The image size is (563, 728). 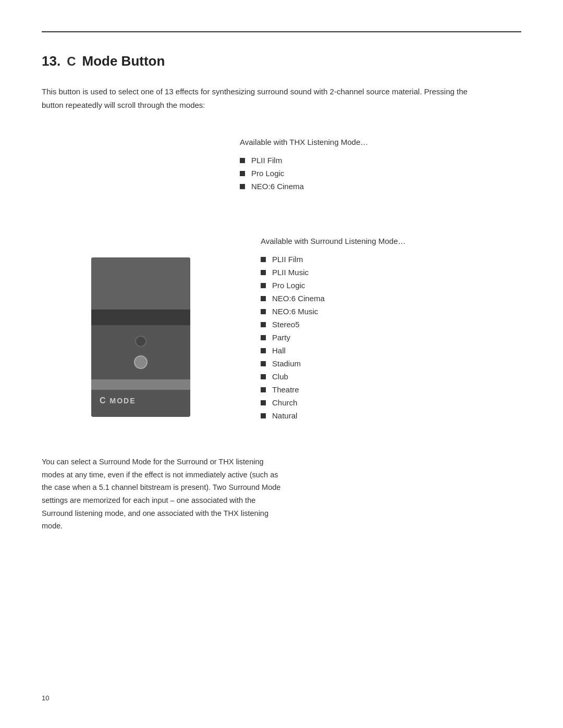 What do you see at coordinates (287, 364) in the screenshot?
I see `surround-item-9: Stadium` at bounding box center [287, 364].